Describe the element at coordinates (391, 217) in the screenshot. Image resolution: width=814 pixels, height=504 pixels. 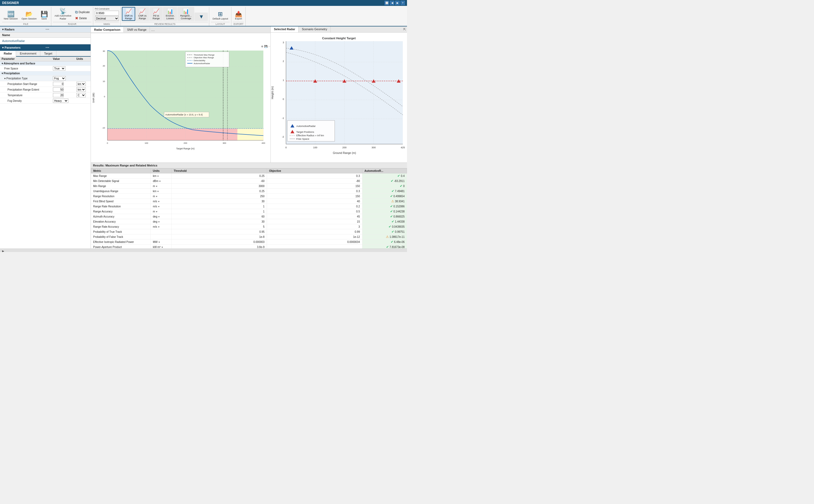
I see `status-ok-icon: ✔` at that location.